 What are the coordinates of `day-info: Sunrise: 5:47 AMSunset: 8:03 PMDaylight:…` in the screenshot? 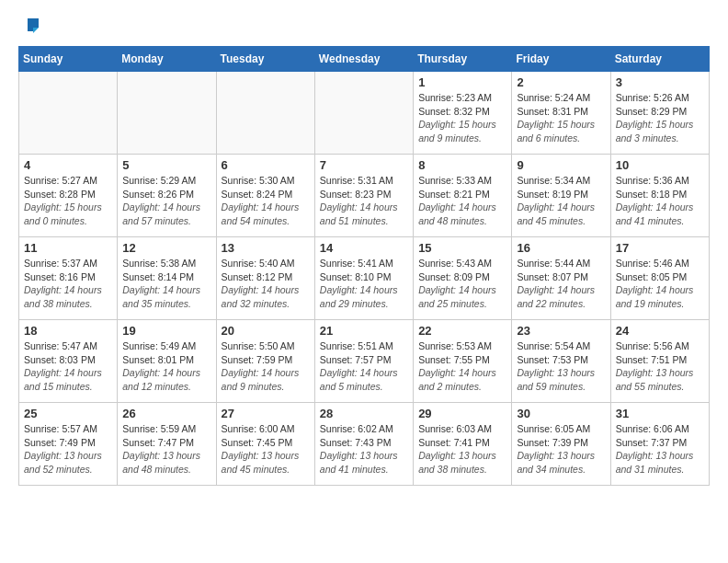 It's located at (68, 366).